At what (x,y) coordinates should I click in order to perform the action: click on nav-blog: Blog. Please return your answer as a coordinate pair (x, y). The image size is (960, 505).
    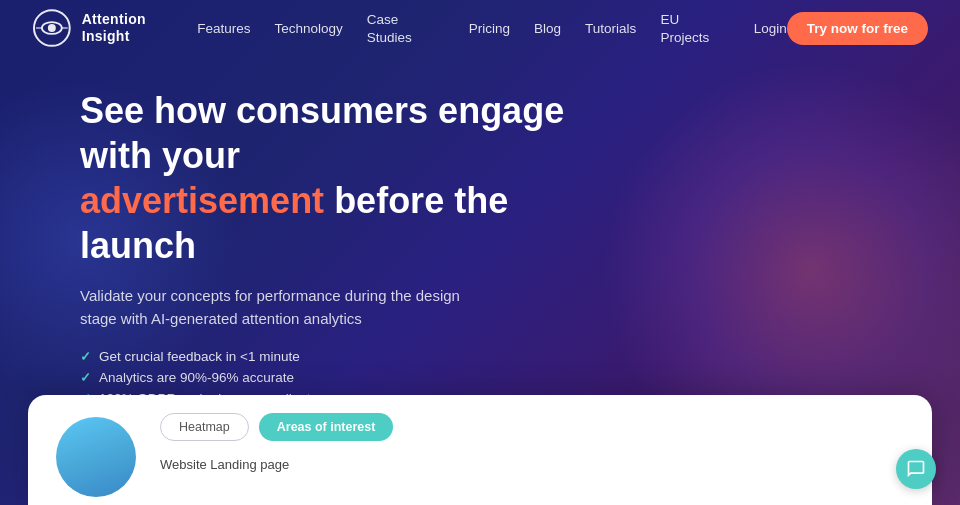
    Looking at the image, I should click on (548, 28).